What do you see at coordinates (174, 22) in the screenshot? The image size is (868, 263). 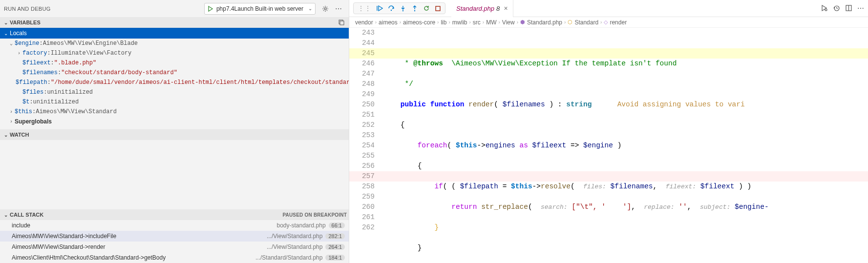 I see `variables-section-header: ⌄ VARIABLES` at bounding box center [174, 22].